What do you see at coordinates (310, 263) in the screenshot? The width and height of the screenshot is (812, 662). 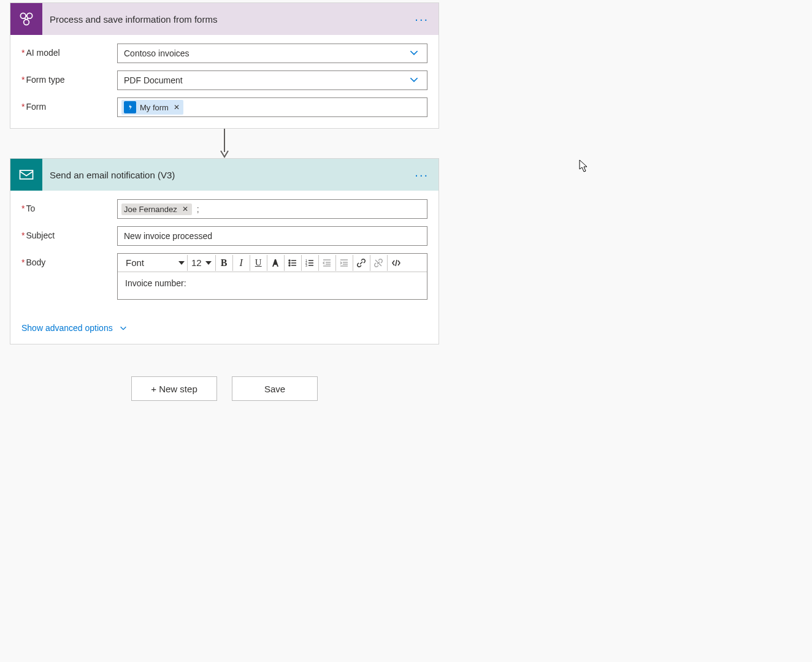 I see `number-list-button: 123` at bounding box center [310, 263].